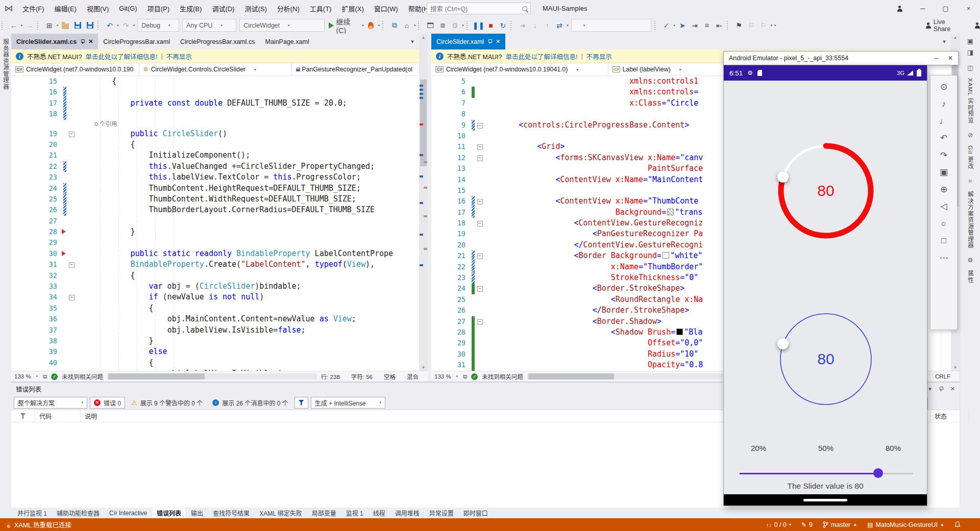 The height and width of the screenshot is (531, 980). What do you see at coordinates (255, 8) in the screenshot?
I see `menu-item-S: 测试(S)` at bounding box center [255, 8].